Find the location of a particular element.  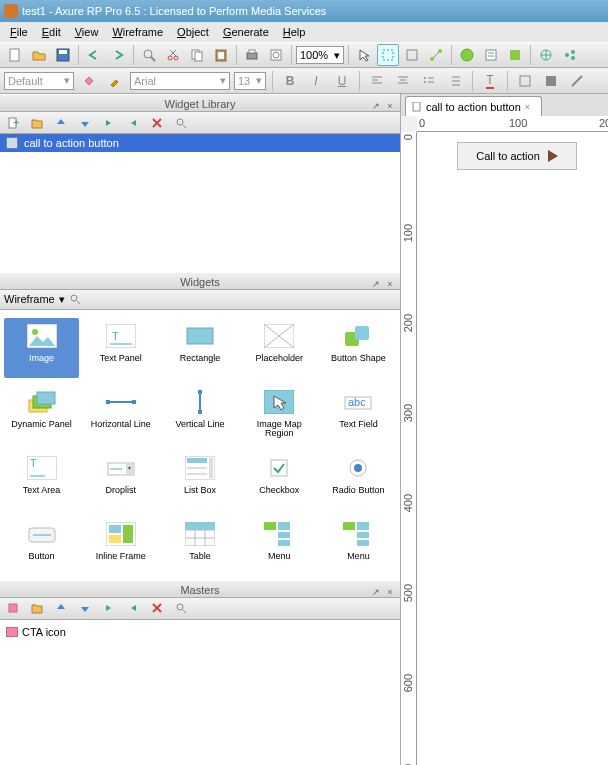

menu-file: File is located at coordinates (19, 32).